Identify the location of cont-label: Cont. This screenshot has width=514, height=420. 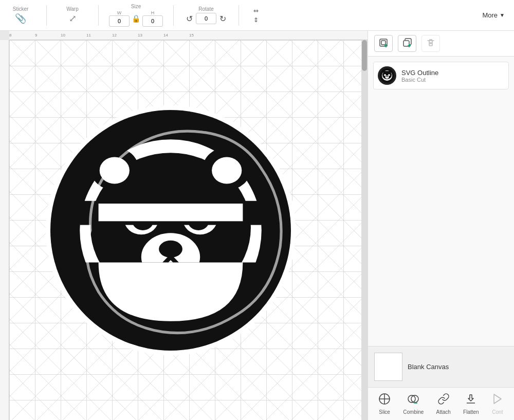
(498, 412).